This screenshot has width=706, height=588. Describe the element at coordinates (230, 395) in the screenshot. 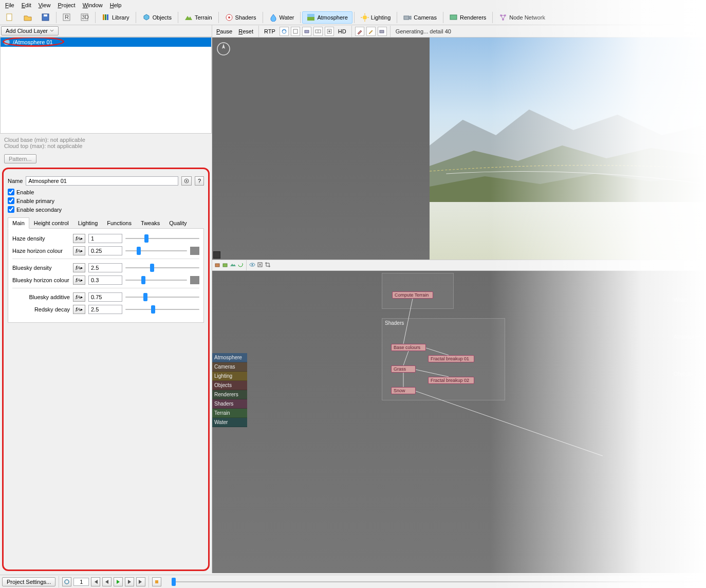

I see `stack-item: Renderers` at that location.